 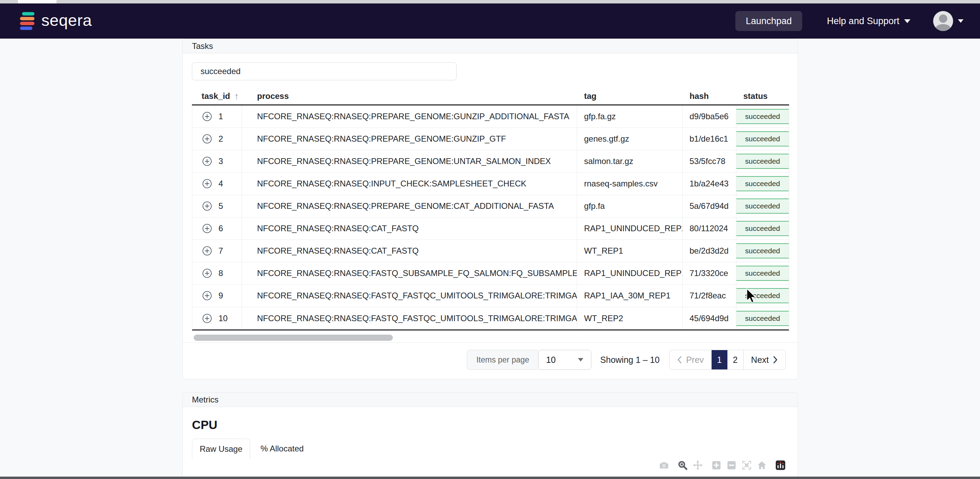 I want to click on column-header-status: status, so click(x=763, y=96).